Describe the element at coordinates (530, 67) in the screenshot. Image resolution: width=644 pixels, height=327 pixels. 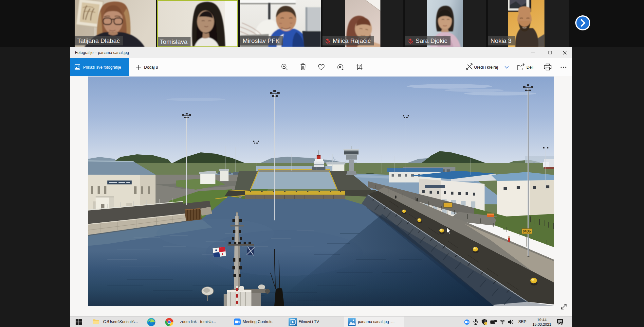
I see `svg-text: Deli` at that location.